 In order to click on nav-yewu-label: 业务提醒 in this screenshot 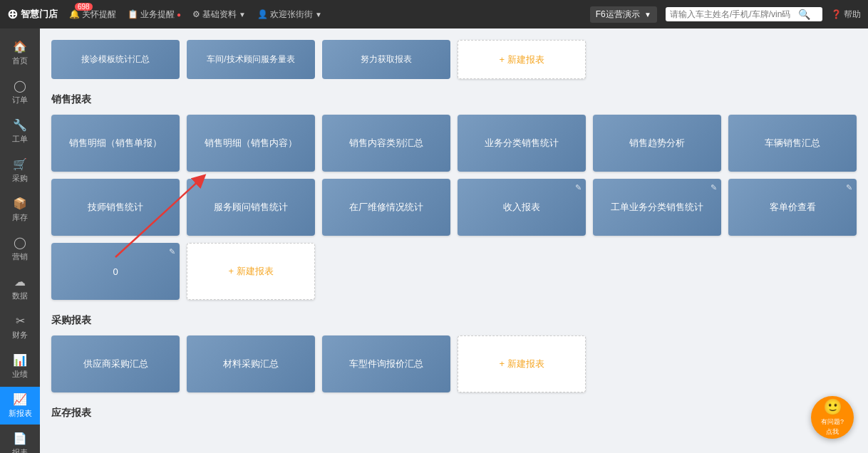, I will do `click(157, 14)`.